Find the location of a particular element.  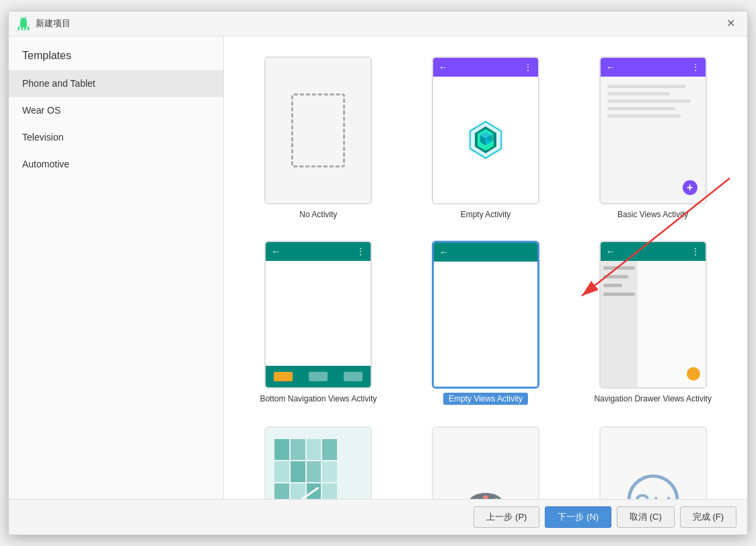

cancel-button: 取消 (C) is located at coordinates (646, 517).